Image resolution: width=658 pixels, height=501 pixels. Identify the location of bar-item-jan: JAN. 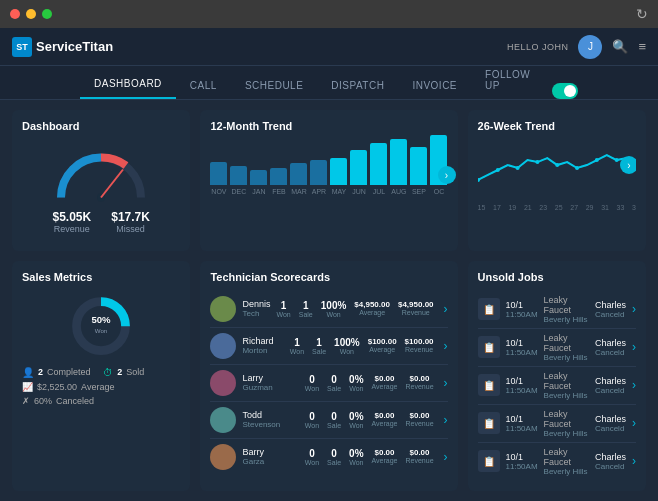
(258, 182).